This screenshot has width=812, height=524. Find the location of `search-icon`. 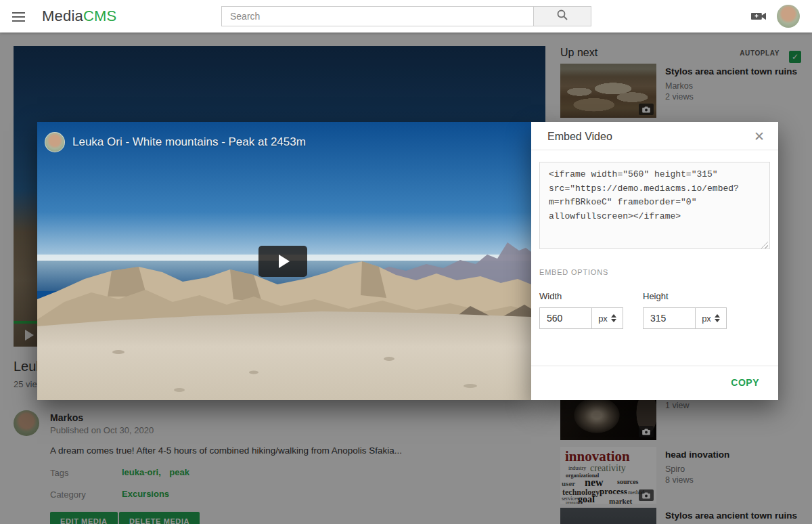

search-icon is located at coordinates (562, 16).